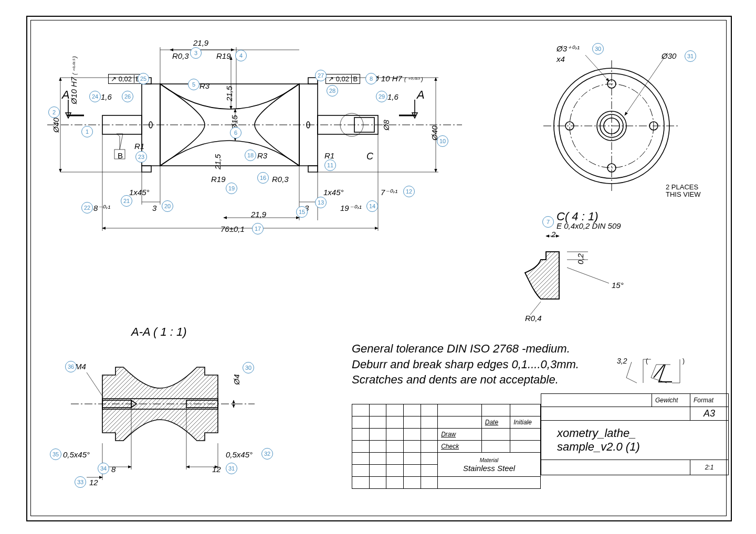 This screenshot has width=756, height=534. I want to click on balloon-31b: 31, so click(232, 468).